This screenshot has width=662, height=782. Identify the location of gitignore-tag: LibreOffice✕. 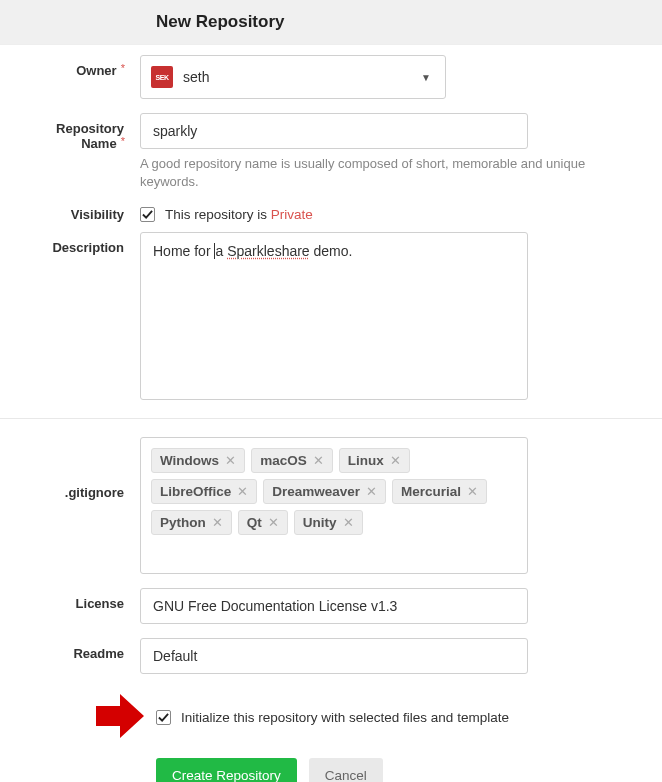
(204, 492).